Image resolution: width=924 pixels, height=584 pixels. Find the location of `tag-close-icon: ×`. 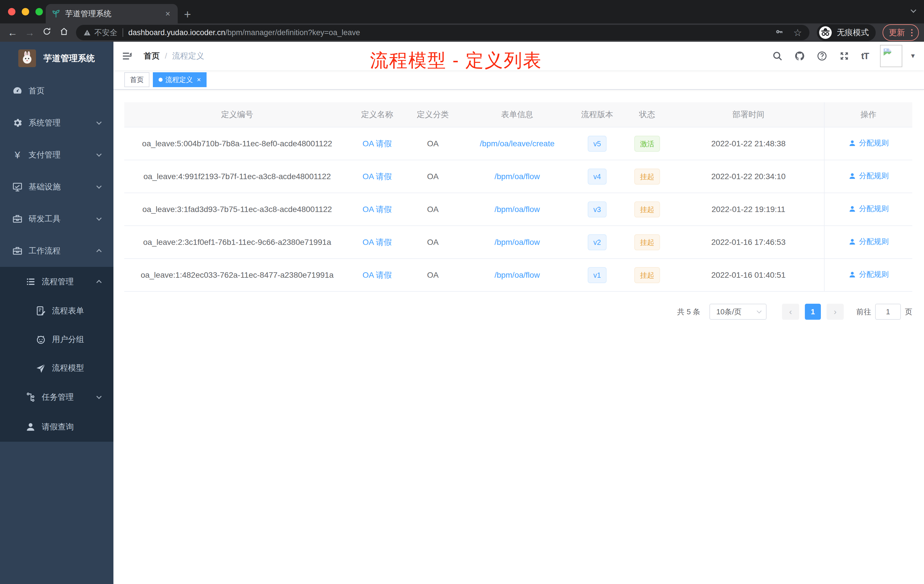

tag-close-icon: × is located at coordinates (198, 80).